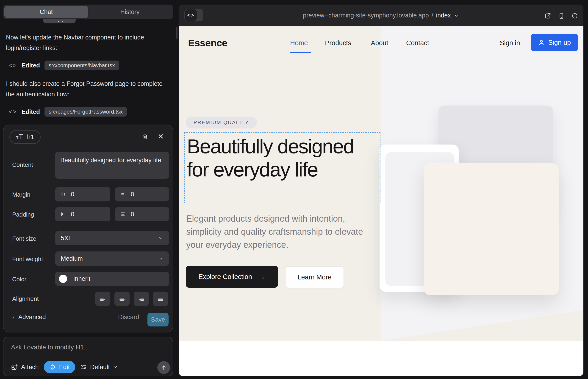  I want to click on chat-scrollbar-thumb, so click(177, 33).